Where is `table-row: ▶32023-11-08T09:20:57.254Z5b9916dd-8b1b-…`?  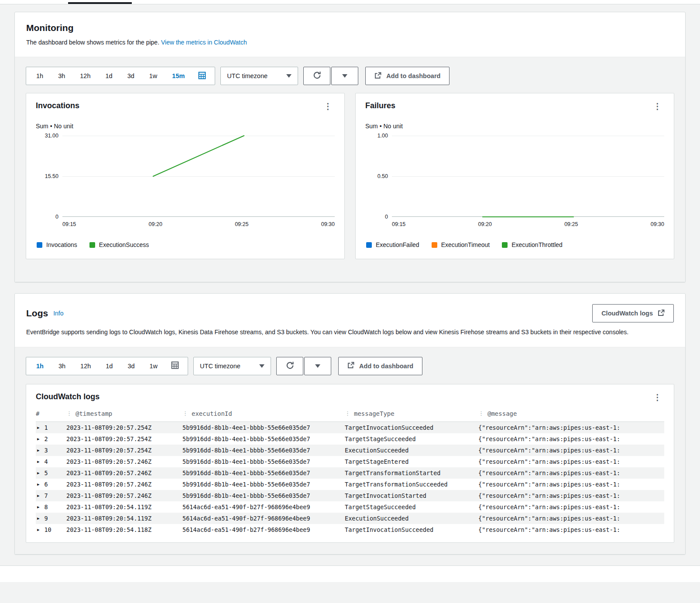
table-row: ▶32023-11-08T09:20:57.254Z5b9916dd-8b1b-… is located at coordinates (350, 450).